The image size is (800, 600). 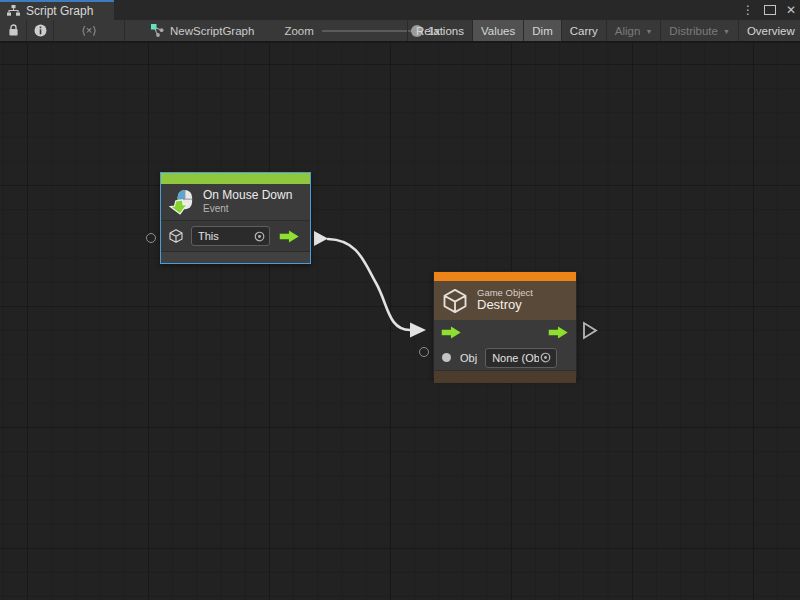 I want to click on destroy-node-header: Game Object Destroy, so click(x=505, y=300).